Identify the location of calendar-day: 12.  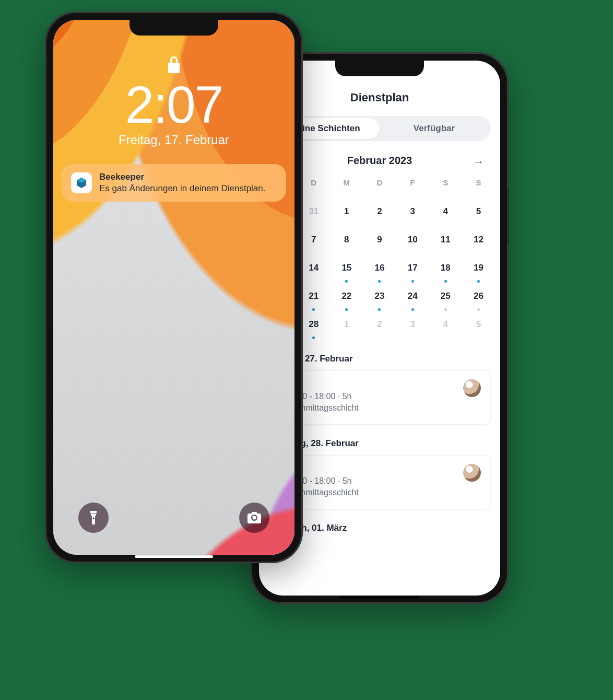
(478, 244).